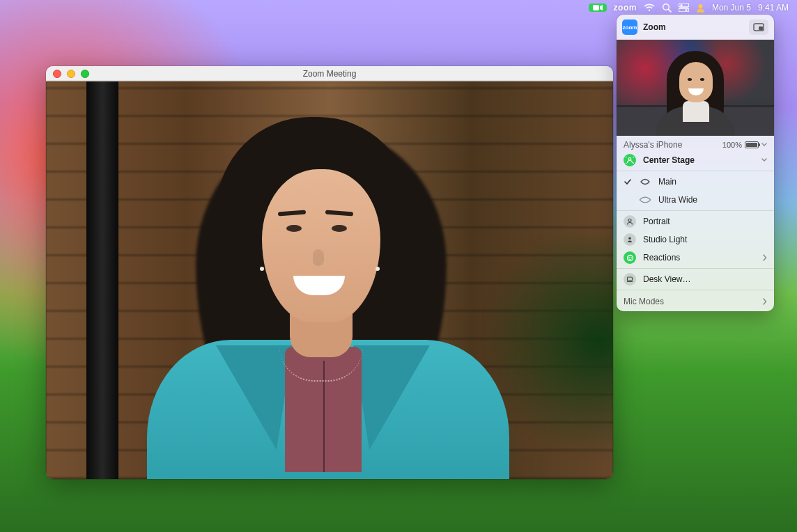 Image resolution: width=797 pixels, height=532 pixels. Describe the element at coordinates (653, 145) in the screenshot. I see `device-name: Alyssa's iPhone` at that location.